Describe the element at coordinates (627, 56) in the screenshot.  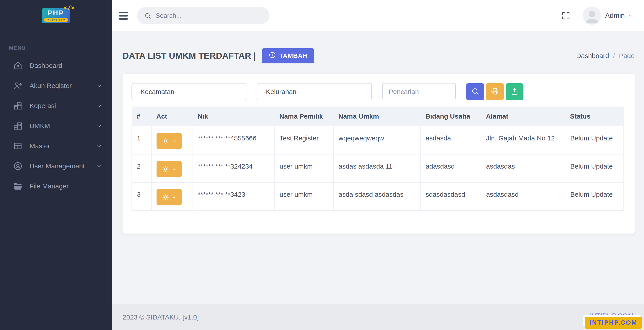
I see `breadcrumb-page: Page` at that location.